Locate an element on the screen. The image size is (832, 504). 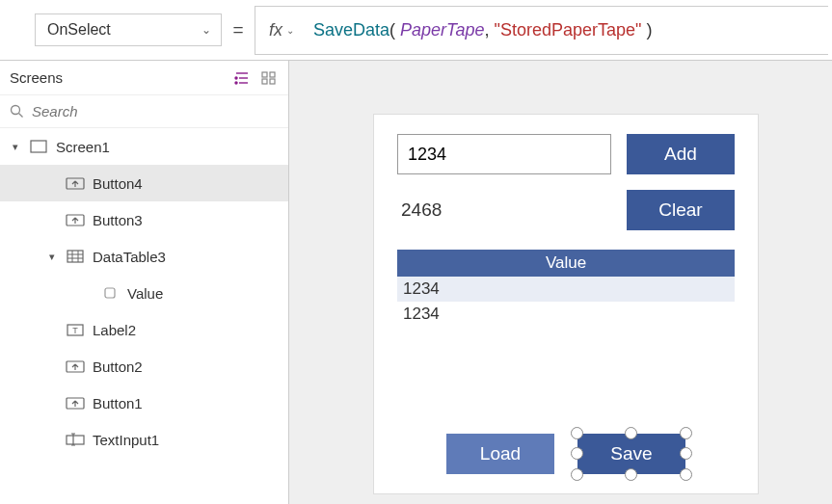
tree-item-label: Button3 is located at coordinates (118, 220).